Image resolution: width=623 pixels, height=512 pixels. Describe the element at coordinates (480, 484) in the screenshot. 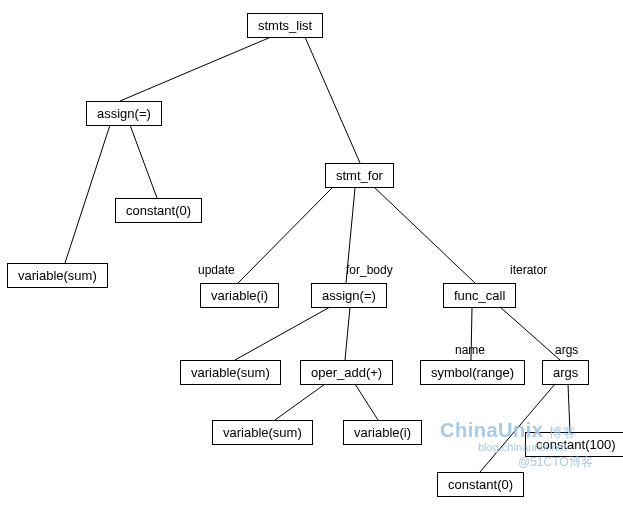

I see `node-constant-0-b: constant(0)` at that location.